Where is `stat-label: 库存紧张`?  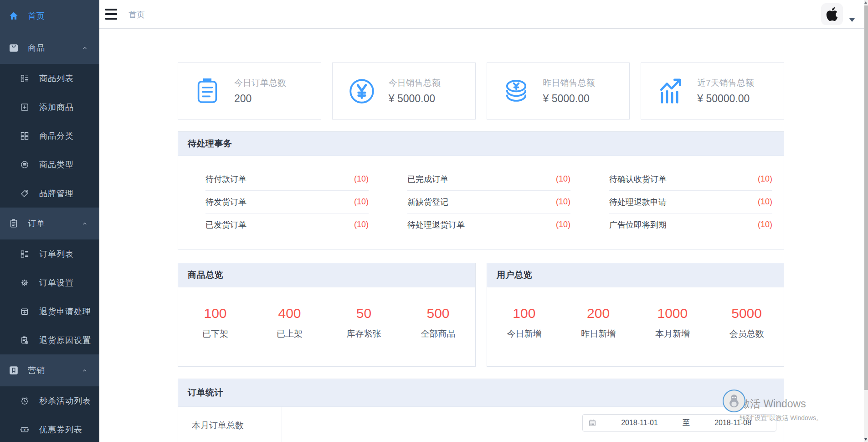 stat-label: 库存紧张 is located at coordinates (364, 334).